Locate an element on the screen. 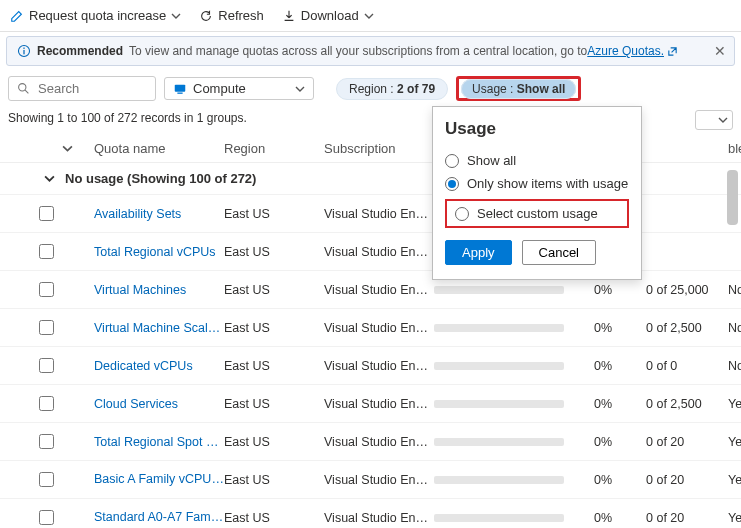  info-icon is located at coordinates (24, 51).